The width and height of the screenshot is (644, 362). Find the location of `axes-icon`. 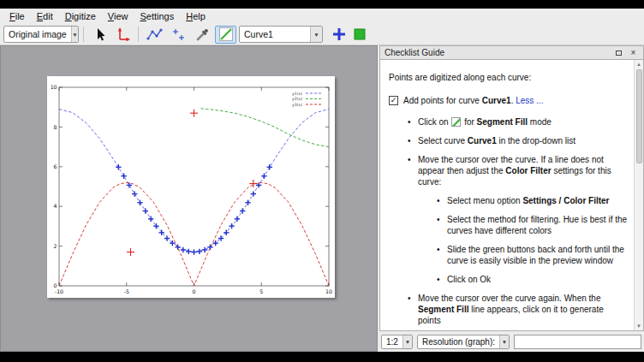

axes-icon is located at coordinates (123, 34).